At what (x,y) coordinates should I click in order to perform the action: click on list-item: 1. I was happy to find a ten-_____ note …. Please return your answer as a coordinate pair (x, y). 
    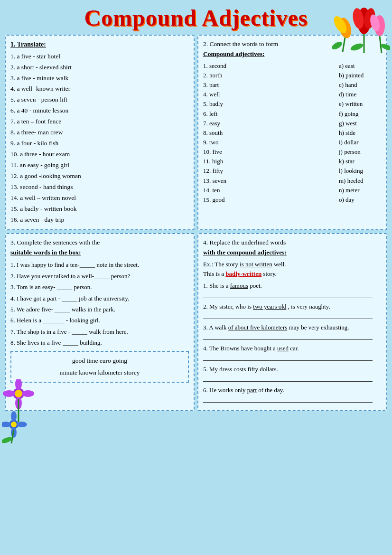
    Looking at the image, I should click on (100, 265).